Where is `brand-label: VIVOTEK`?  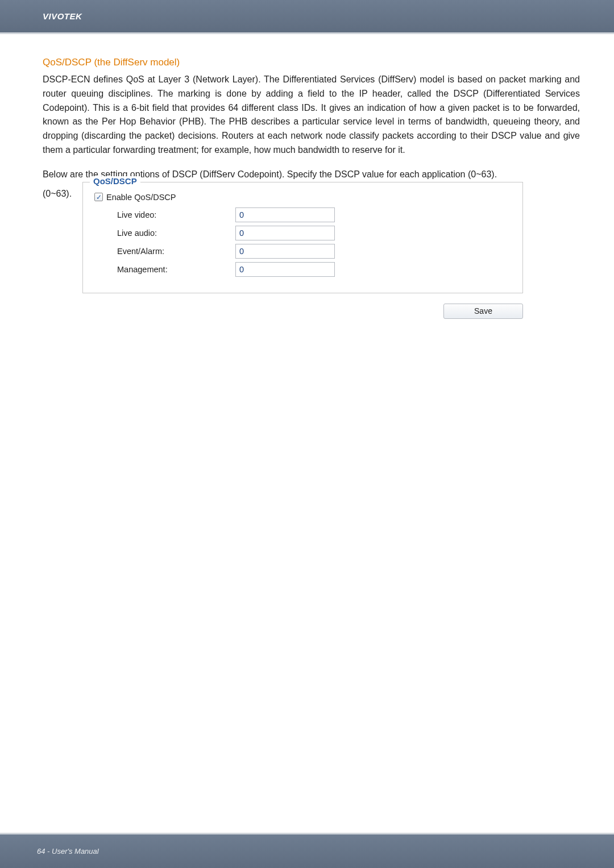
brand-label: VIVOTEK is located at coordinates (63, 16).